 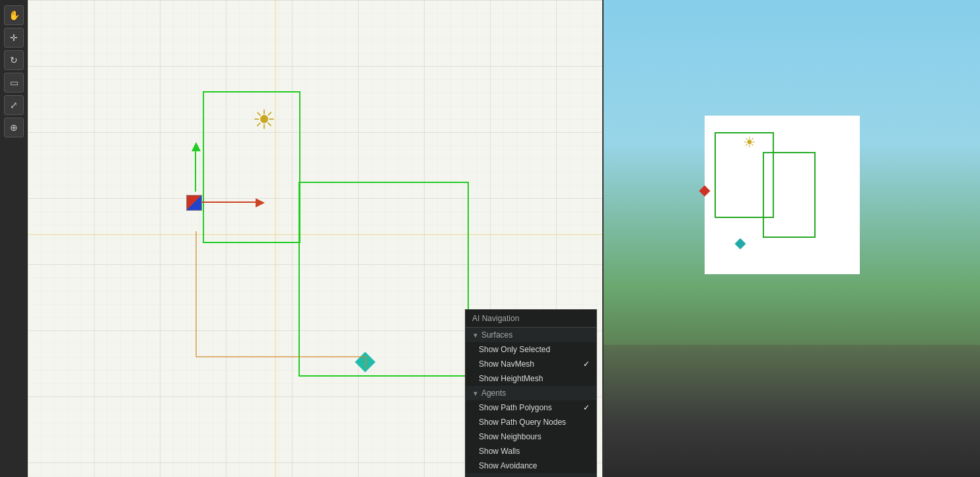 I want to click on gizmo-x-tip, so click(x=260, y=203).